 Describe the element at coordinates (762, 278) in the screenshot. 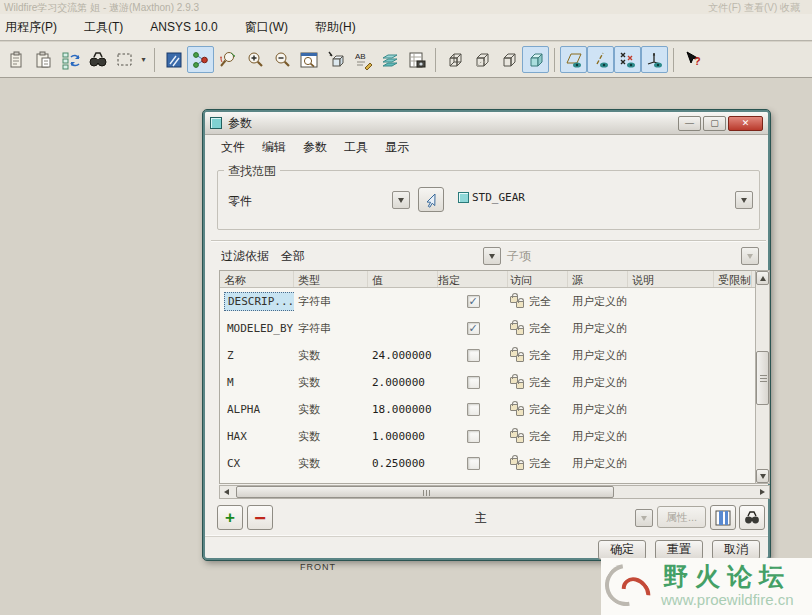

I see `scroll-up-icon` at that location.